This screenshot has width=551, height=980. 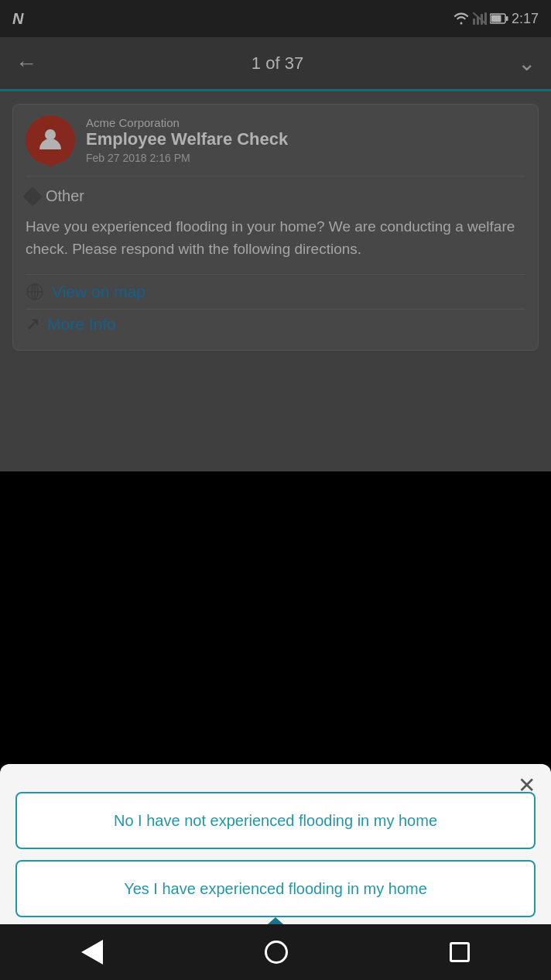 What do you see at coordinates (276, 952) in the screenshot?
I see `bottom-nav` at bounding box center [276, 952].